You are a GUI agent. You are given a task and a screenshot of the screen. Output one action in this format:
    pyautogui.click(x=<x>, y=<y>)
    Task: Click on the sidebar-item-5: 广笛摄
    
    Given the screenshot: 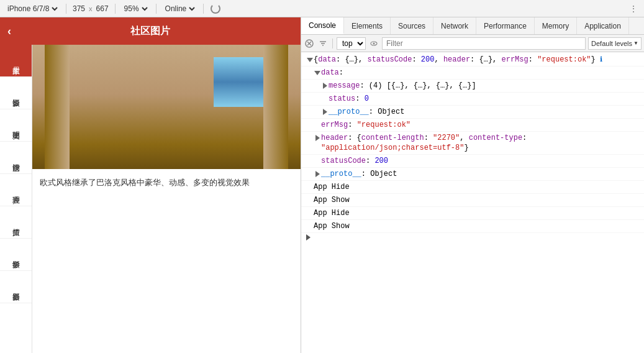 What is the action you would take?
    pyautogui.click(x=16, y=222)
    